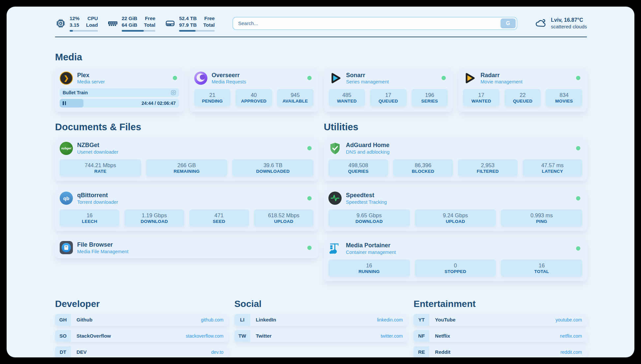 The height and width of the screenshot is (364, 641). I want to click on speedtest-pulse-icon, so click(335, 198).